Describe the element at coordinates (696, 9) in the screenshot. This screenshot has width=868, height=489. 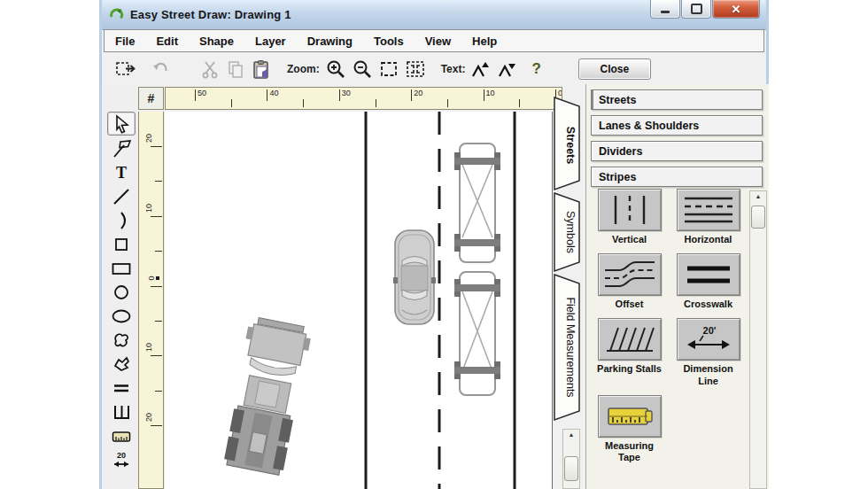
I see `maximize-button` at that location.